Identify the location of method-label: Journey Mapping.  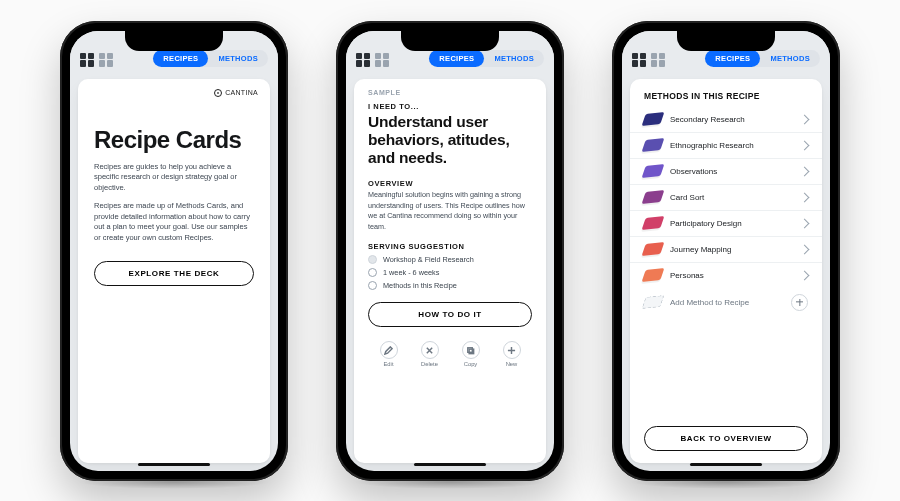
(700, 250).